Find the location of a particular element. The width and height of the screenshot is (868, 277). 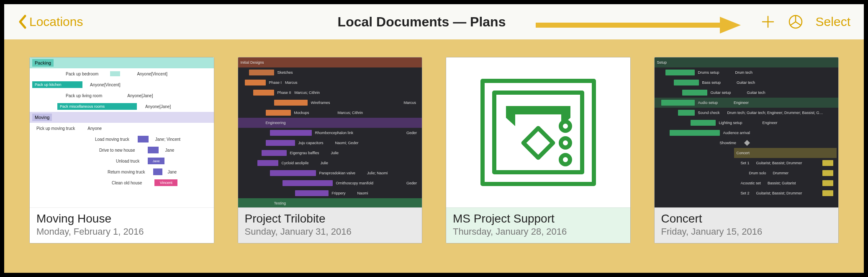

task-label: Unload truck is located at coordinates (128, 161).